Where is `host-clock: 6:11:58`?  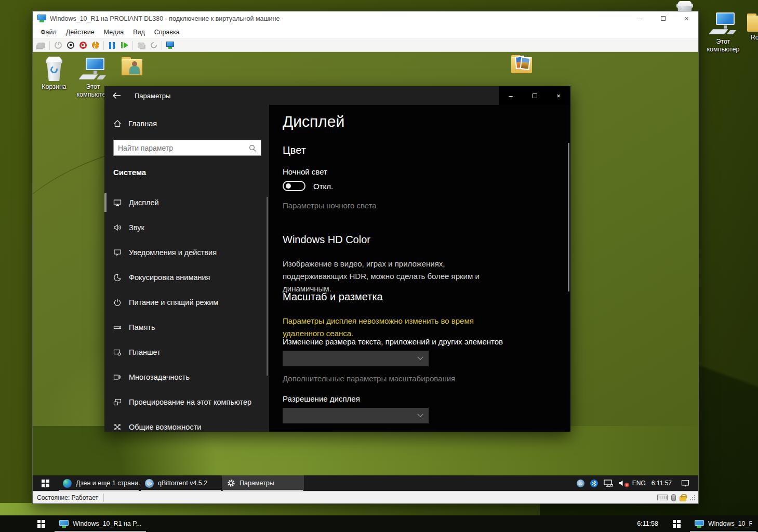 host-clock: 6:11:58 is located at coordinates (650, 524).